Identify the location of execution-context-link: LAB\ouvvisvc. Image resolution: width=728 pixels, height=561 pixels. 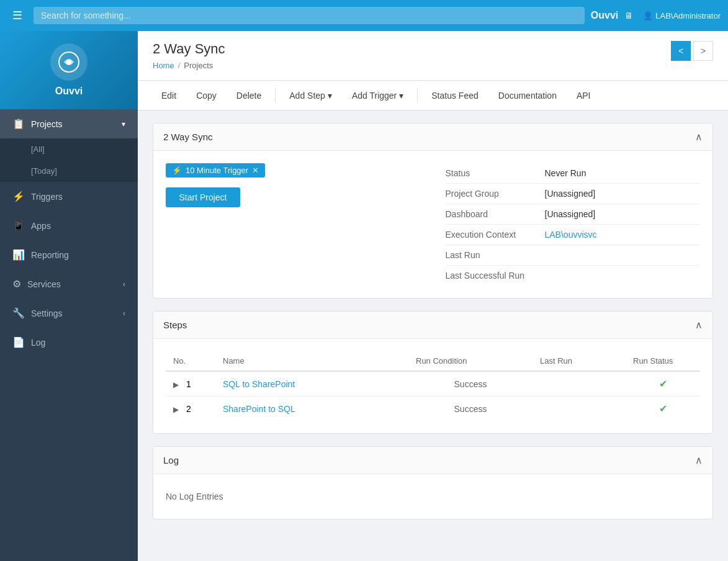
(571, 235).